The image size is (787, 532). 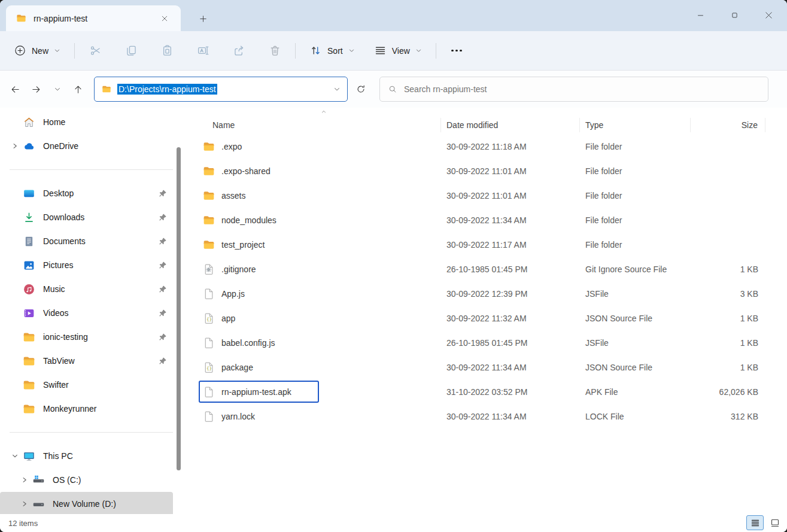 What do you see at coordinates (636, 220) in the screenshot?
I see `file-type: File folder` at bounding box center [636, 220].